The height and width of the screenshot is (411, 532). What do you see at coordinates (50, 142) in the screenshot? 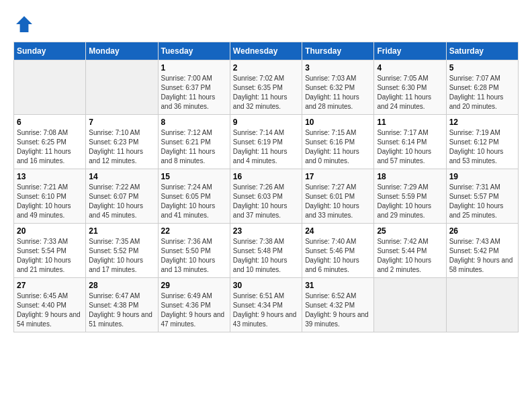
I see `calendar-cell: 6Sunrise: 7:08 AM Sunset: 6:25 PM Daylig…` at bounding box center [50, 142].